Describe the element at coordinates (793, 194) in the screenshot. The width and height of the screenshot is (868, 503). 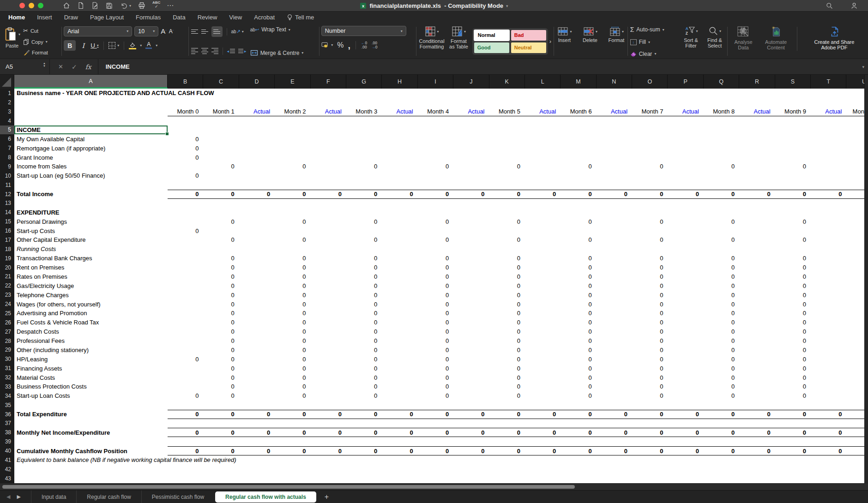
I see `cell-S12: 0` at that location.